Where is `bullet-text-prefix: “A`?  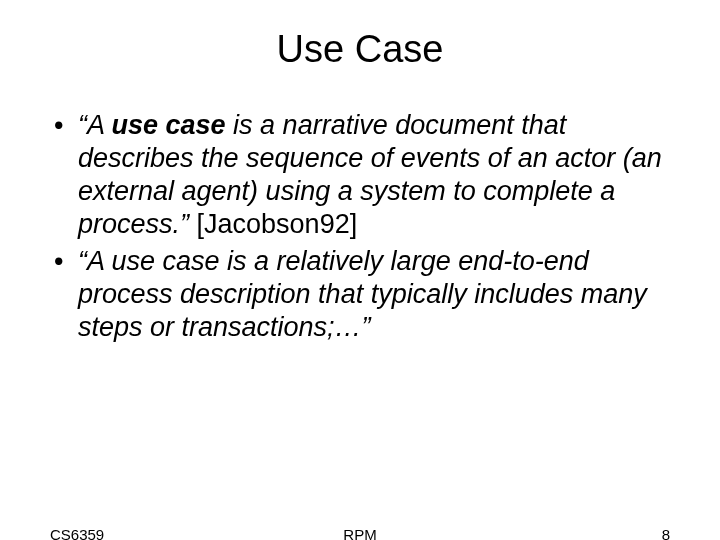
bullet-text-prefix: “A is located at coordinates (95, 125).